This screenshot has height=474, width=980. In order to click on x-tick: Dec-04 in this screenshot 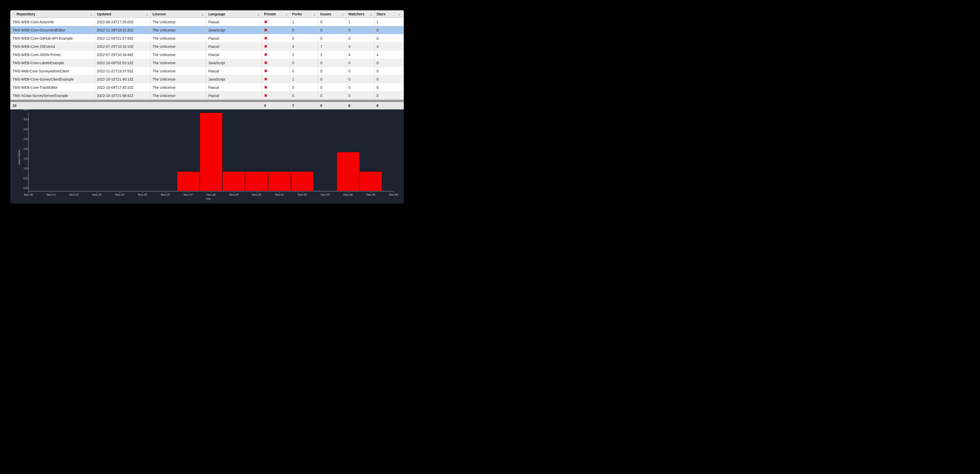, I will do `click(348, 195)`.